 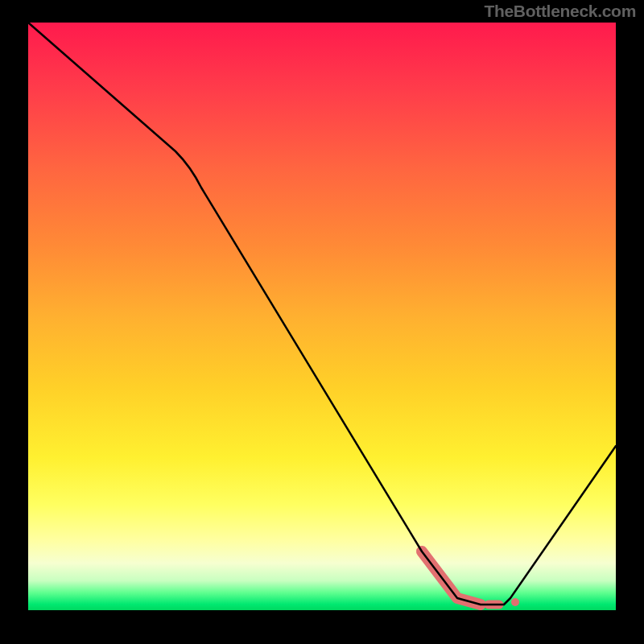 What do you see at coordinates (451, 578) in the screenshot?
I see `highlight-segment` at bounding box center [451, 578].